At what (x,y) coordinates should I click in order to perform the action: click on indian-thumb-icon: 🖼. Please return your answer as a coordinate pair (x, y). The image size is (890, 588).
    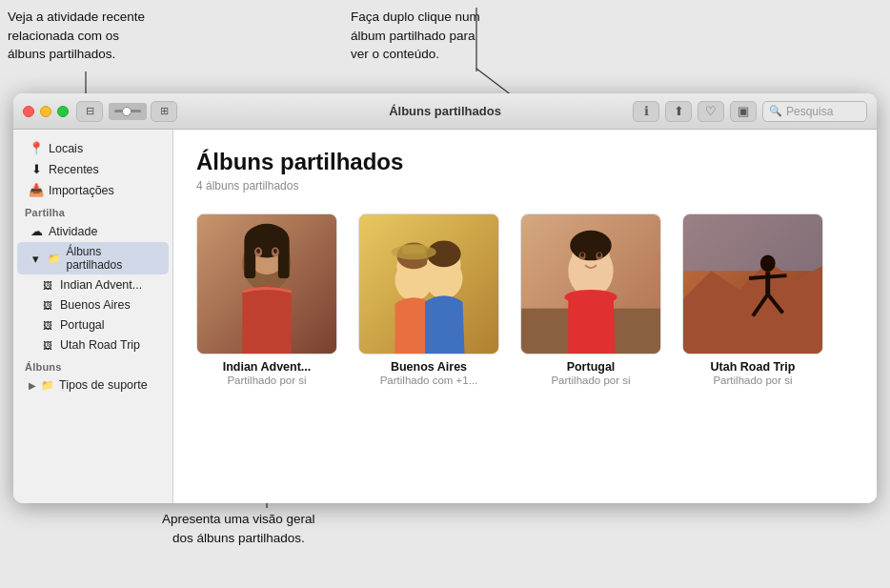
    Looking at the image, I should click on (48, 286).